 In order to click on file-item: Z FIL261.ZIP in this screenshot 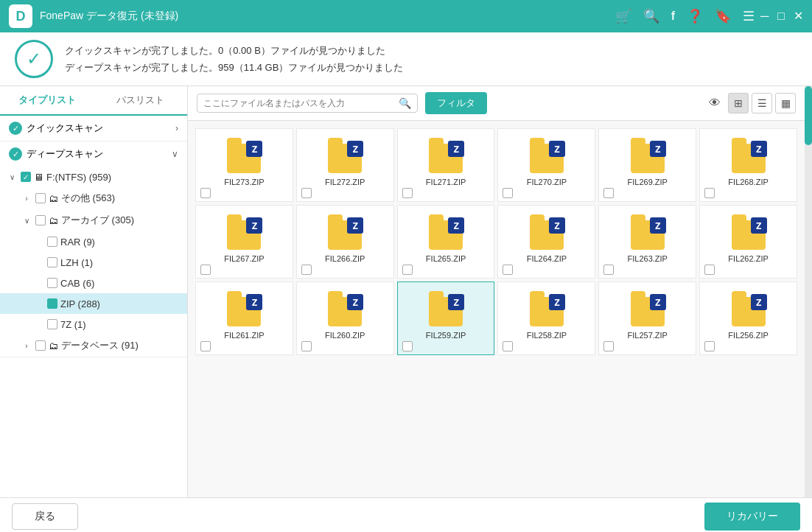, I will do `click(245, 318)`.